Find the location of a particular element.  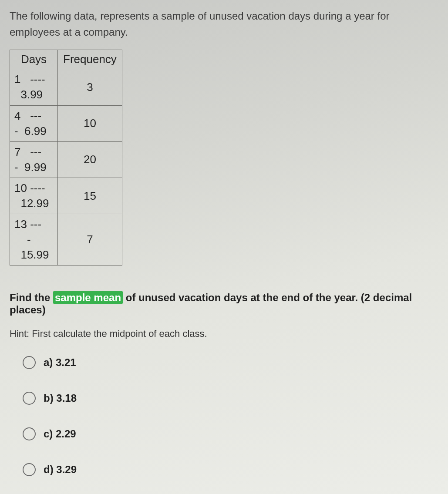

option-d: d) 3.29 is located at coordinates (231, 470).